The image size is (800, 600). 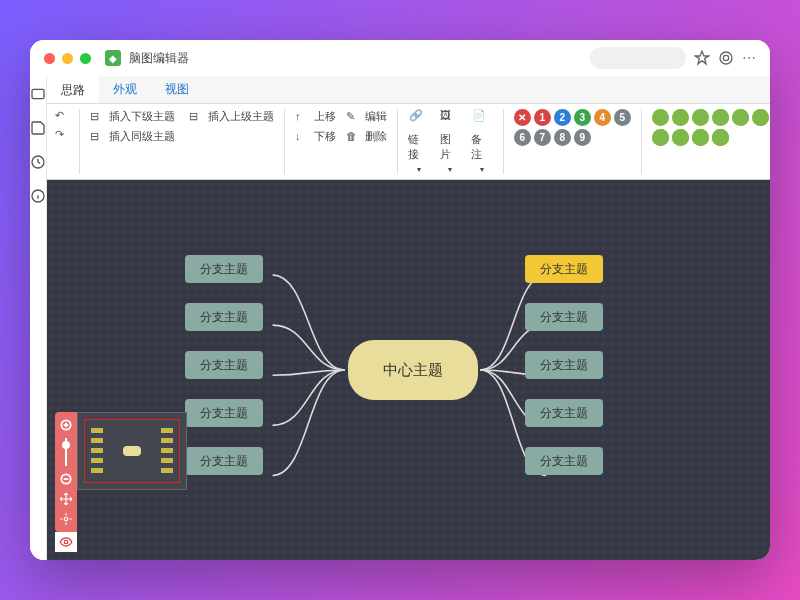 I want to click on titlebar: ◆ 脑图编辑器 ⋯, so click(x=400, y=58).